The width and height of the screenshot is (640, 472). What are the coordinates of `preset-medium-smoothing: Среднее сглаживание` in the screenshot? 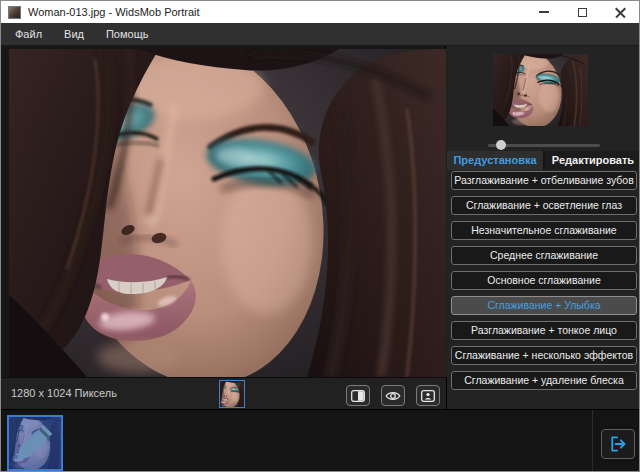 It's located at (544, 256).